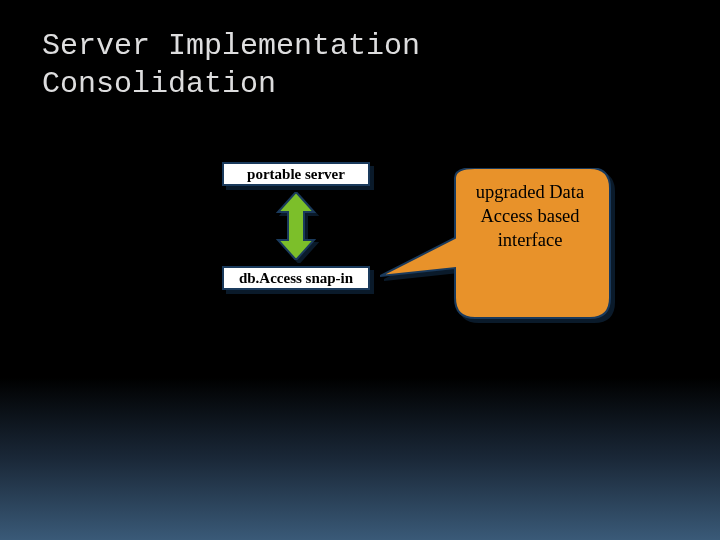 Image resolution: width=720 pixels, height=540 pixels. What do you see at coordinates (296, 174) in the screenshot?
I see `portable-server-box: portable server` at bounding box center [296, 174].